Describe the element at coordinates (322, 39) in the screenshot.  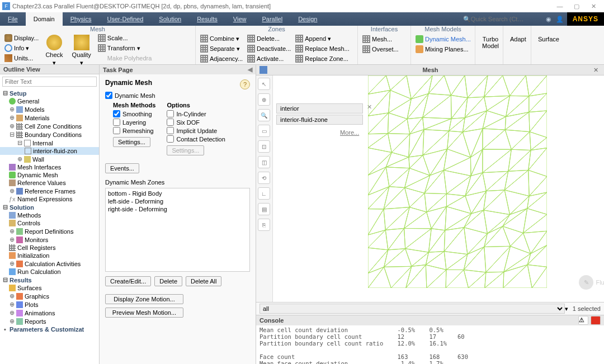
I see `append-button: Append ▾` at that location.